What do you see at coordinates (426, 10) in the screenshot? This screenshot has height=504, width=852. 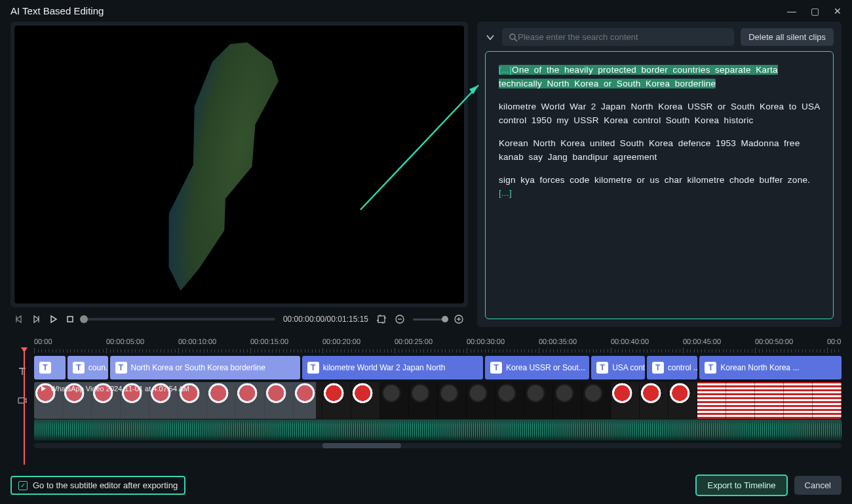 I see `titlebar: AI Text Based Editing — ▢ ✕` at bounding box center [426, 10].